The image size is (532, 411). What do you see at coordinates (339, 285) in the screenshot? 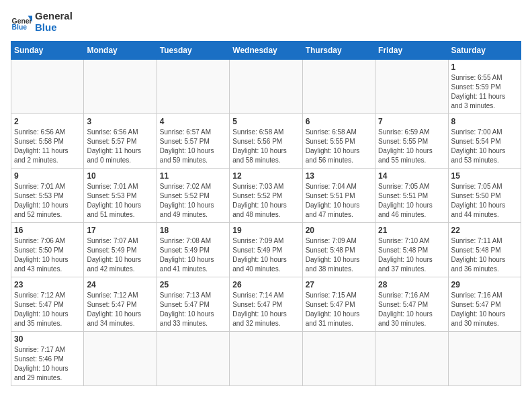
I see `day-number: 27` at bounding box center [339, 285].